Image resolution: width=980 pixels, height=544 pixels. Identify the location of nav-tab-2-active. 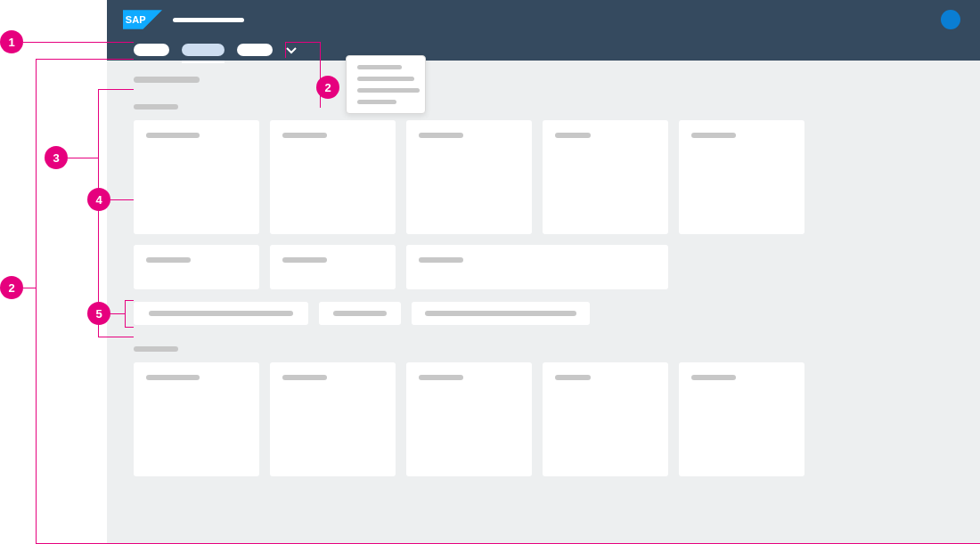
(203, 50).